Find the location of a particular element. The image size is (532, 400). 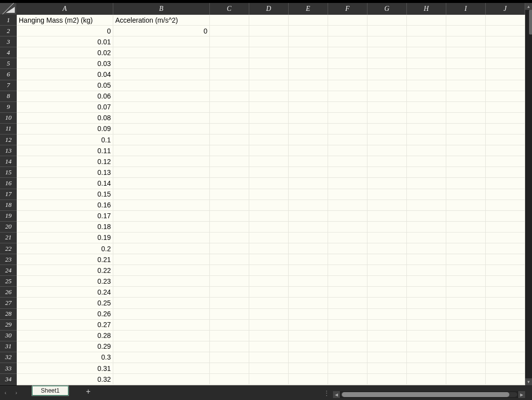

cell-H26 is located at coordinates (427, 292).